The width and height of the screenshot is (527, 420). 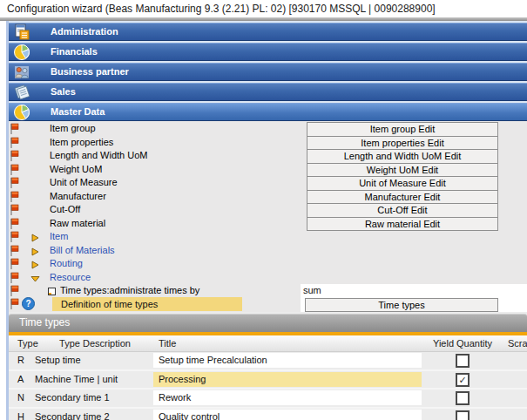 I want to click on table-row: N Secondary time 1 Rework, so click(x=268, y=399).